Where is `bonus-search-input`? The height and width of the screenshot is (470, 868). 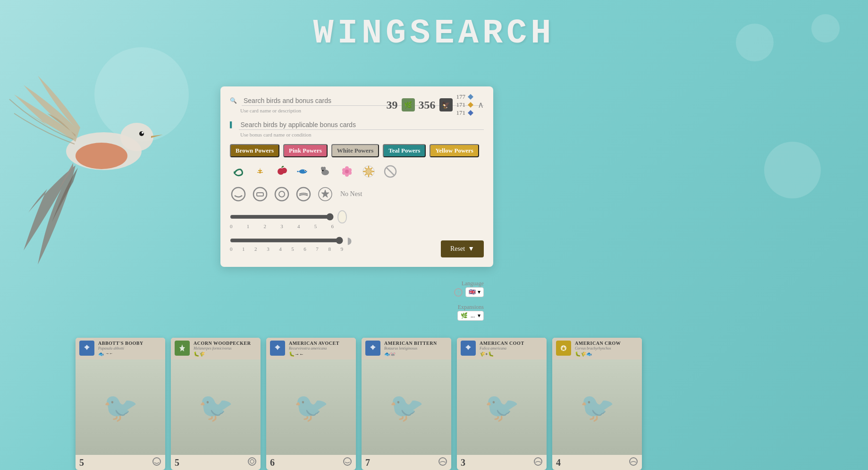 bonus-search-input is located at coordinates (362, 125).